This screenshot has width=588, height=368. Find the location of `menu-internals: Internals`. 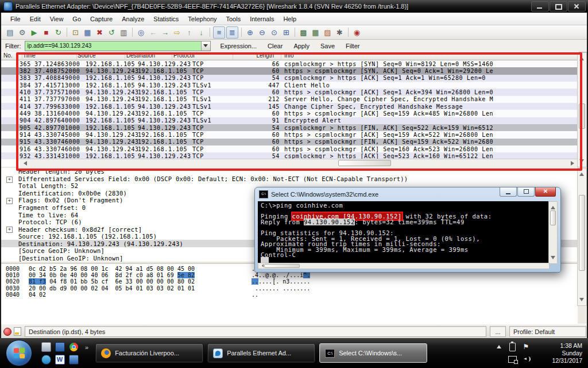

menu-internals: Internals is located at coordinates (262, 19).